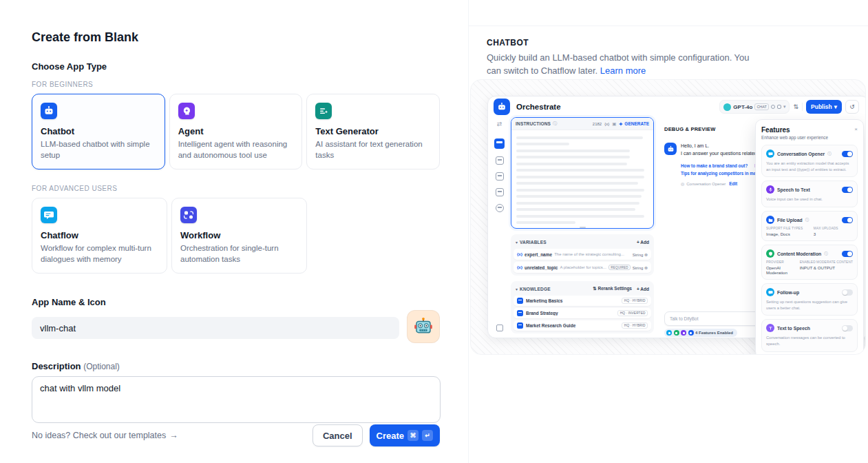  I want to click on variable-icon: {x}, so click(520, 267).